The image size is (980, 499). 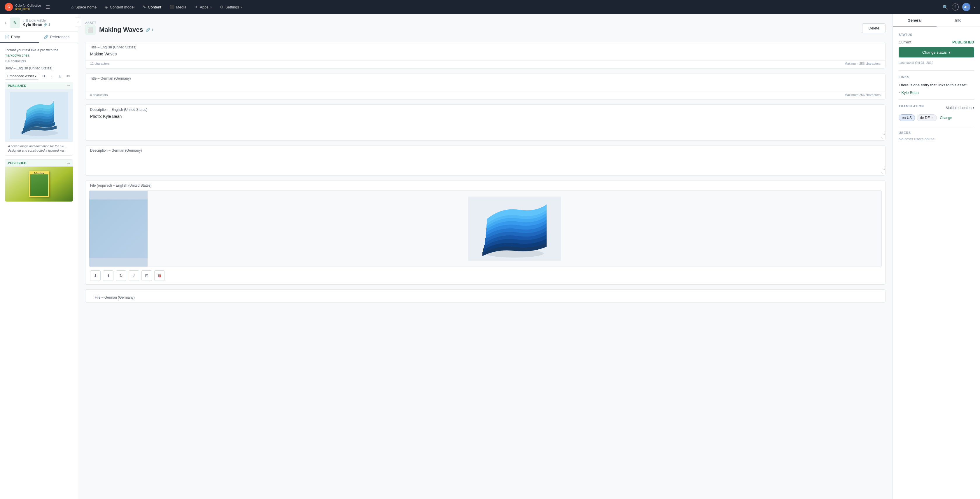 I want to click on content-icon: ✎, so click(x=145, y=7).